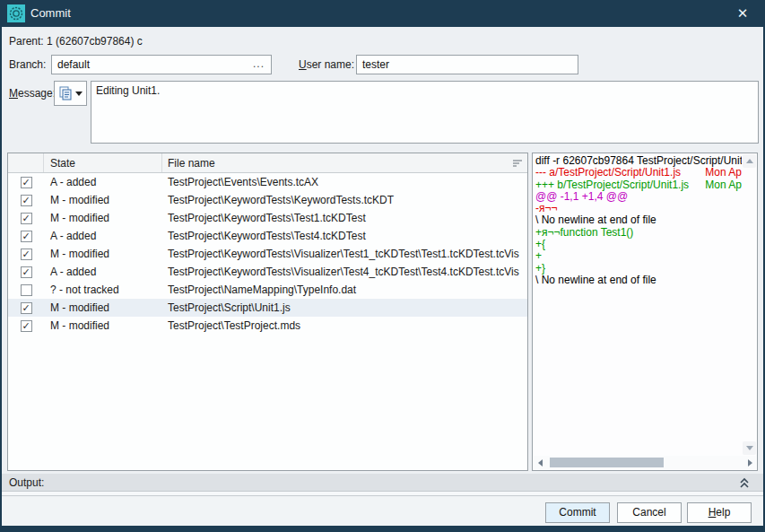  I want to click on file-name: TestProject\Events\Events.tcAX, so click(344, 182).